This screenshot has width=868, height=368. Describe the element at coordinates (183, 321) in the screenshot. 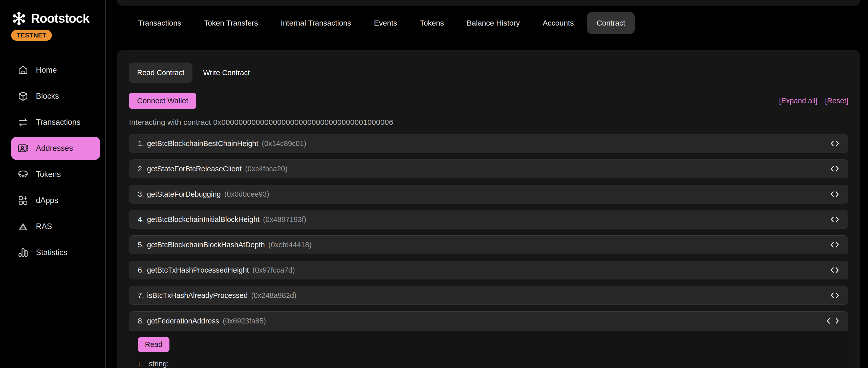

I see `function-name: getFederationAddress` at that location.